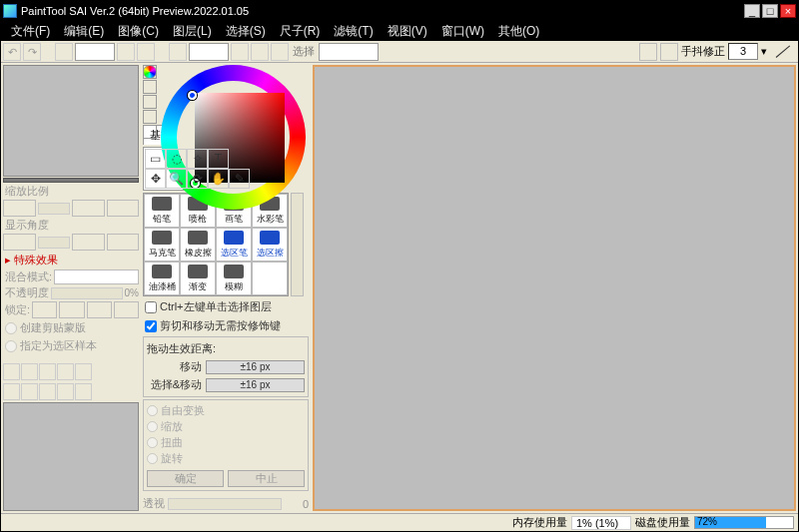 This screenshot has height=532, width=799. What do you see at coordinates (150, 132) in the screenshot?
I see `colormode-scratch-icon` at bounding box center [150, 132].